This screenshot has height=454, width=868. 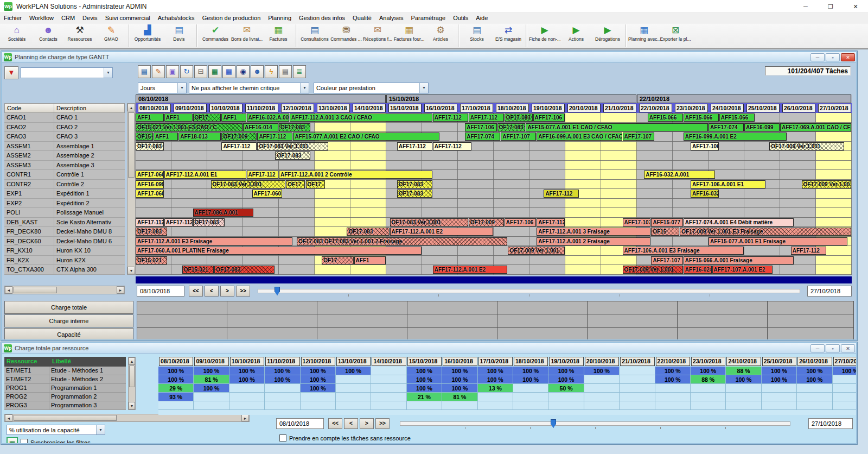 I want to click on gantt-bar: AFF15-077, so click(x=667, y=223).